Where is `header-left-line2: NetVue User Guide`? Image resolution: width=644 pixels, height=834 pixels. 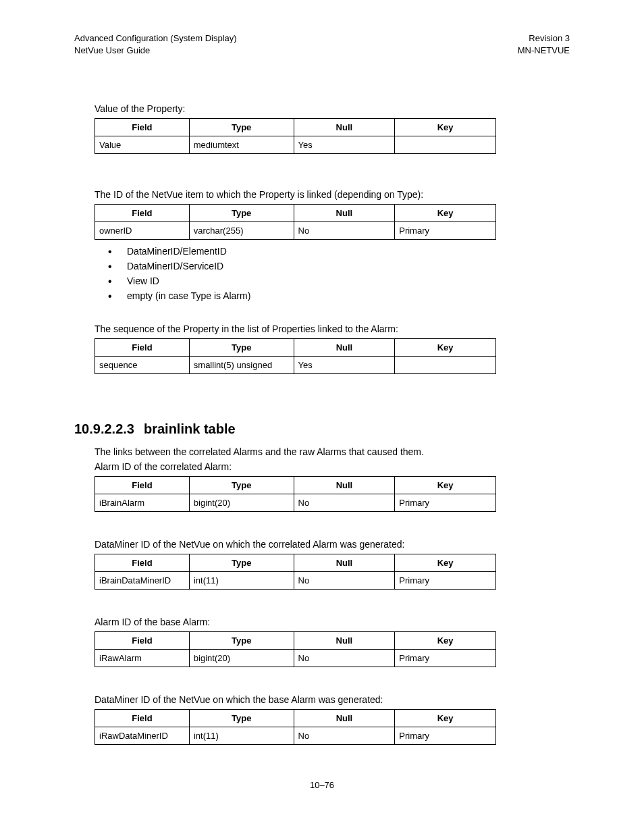
header-left-line2: NetVue User Guide is located at coordinates (155, 51).